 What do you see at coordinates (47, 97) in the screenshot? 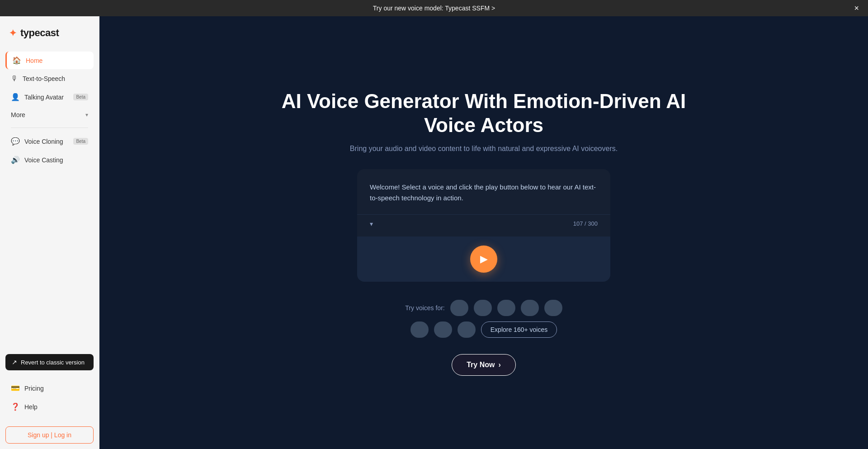
I see `sidebar-item-avatar-label: Talking Avatar` at bounding box center [47, 97].